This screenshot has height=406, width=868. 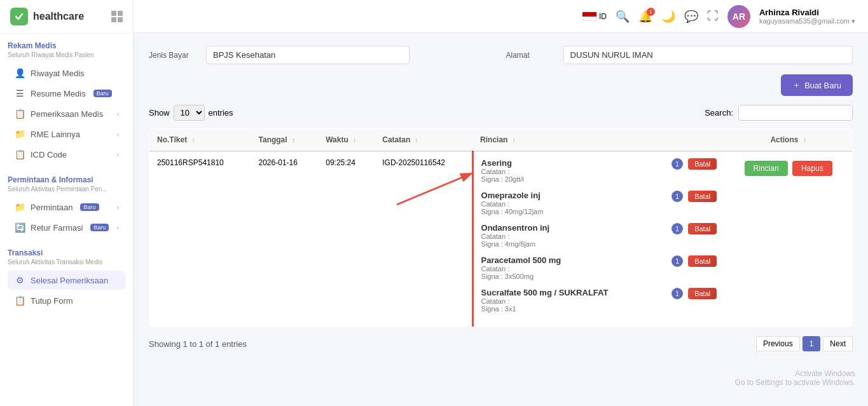 What do you see at coordinates (424, 140) in the screenshot?
I see `col-catatan: Catatan ↕` at bounding box center [424, 140].